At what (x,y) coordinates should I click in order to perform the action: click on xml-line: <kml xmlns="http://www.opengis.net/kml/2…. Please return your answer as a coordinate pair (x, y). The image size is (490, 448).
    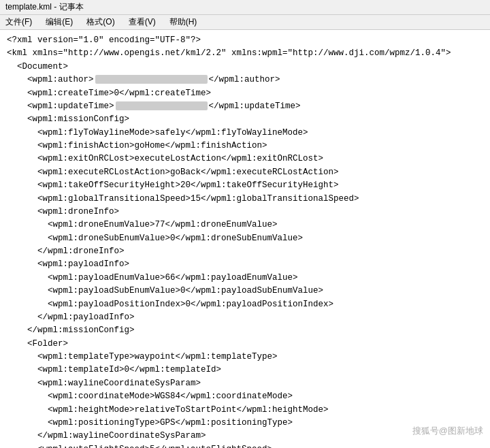
    Looking at the image, I should click on (245, 53).